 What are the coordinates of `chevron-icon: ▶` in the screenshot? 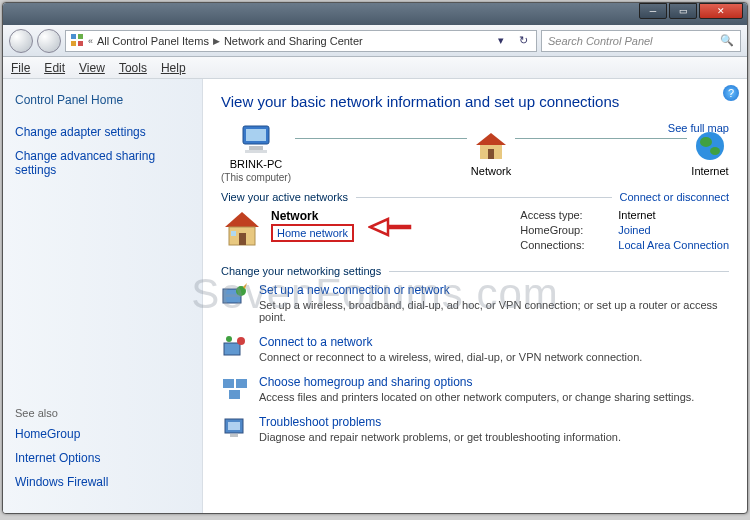 It's located at (216, 41).